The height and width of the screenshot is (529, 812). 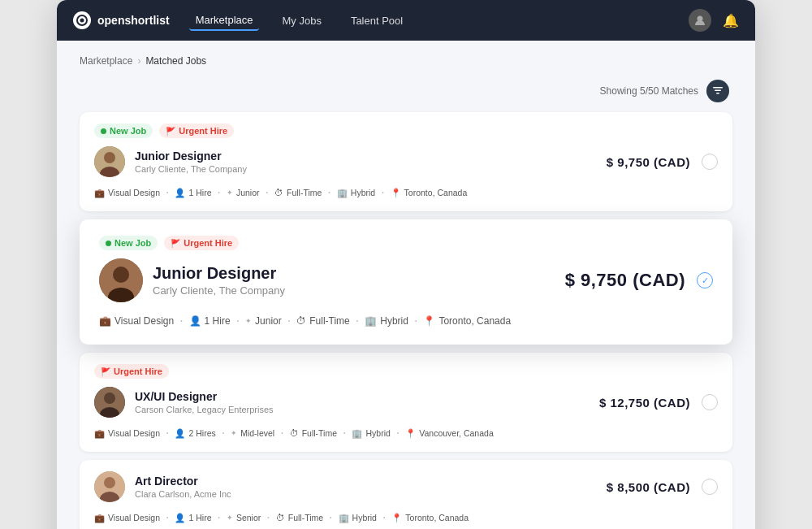 I want to click on job-company-expanded: Carly Cliente, The Company, so click(x=219, y=291).